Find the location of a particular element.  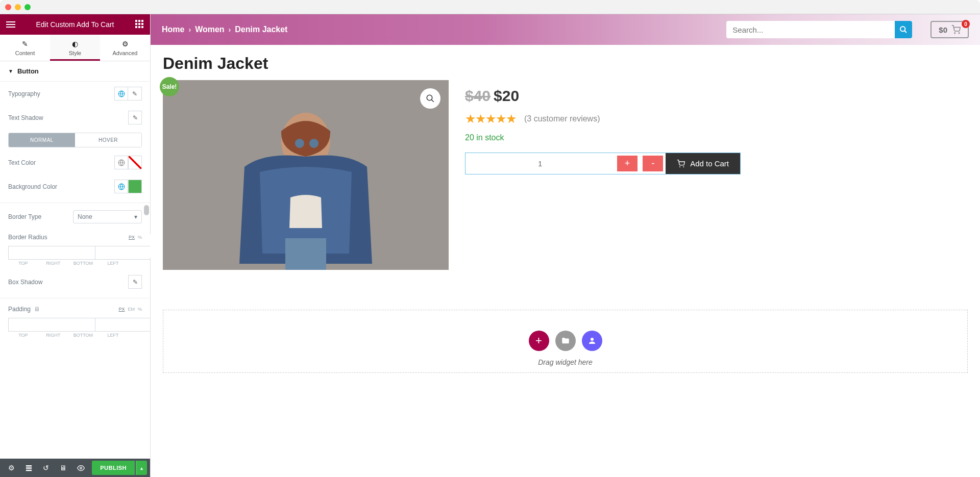

text-color-swatch is located at coordinates (135, 162).